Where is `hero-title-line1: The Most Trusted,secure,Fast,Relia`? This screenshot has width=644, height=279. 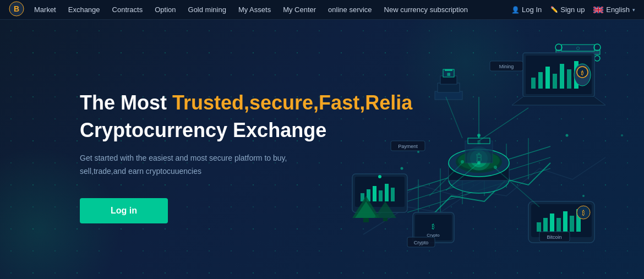
hero-title-line1: The Most Trusted,secure,Fast,Relia is located at coordinates (246, 103).